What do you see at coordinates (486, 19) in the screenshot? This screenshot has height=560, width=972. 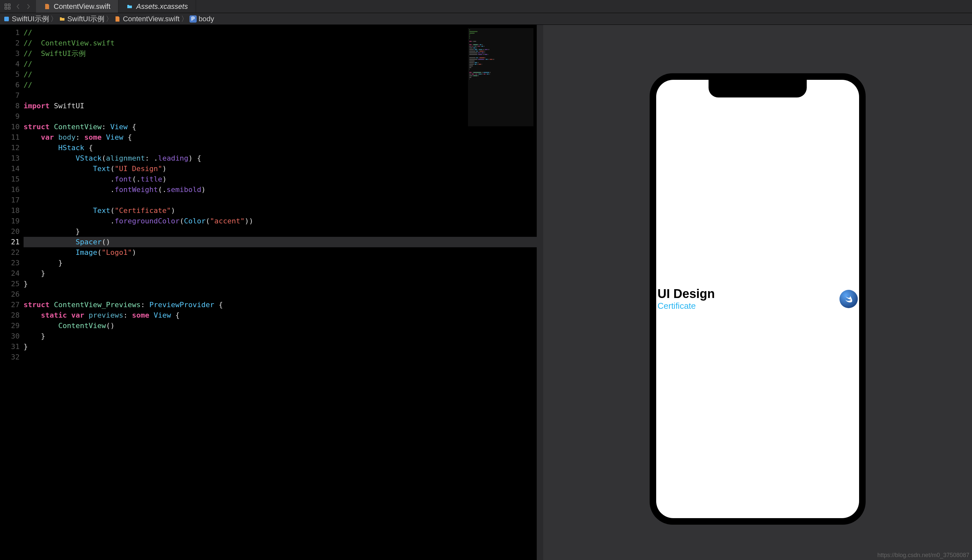 I see `breadcrumb: SwiftUI示例 〉 SwiftUI示例 〉 ContentView.swif…` at bounding box center [486, 19].